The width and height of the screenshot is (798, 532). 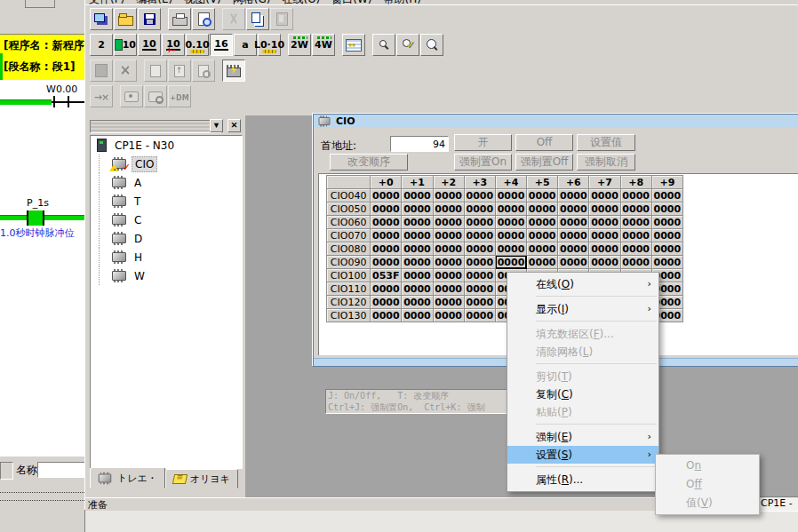 What do you see at coordinates (583, 394) in the screenshot?
I see `context-menu-item-复制: 复制(C)` at bounding box center [583, 394].